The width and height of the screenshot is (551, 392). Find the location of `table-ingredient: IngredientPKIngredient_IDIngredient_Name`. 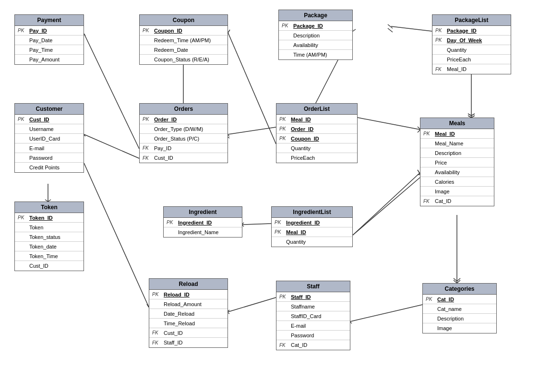

table-ingredient: IngredientPKIngredient_IDIngredient_Name is located at coordinates (203, 222).